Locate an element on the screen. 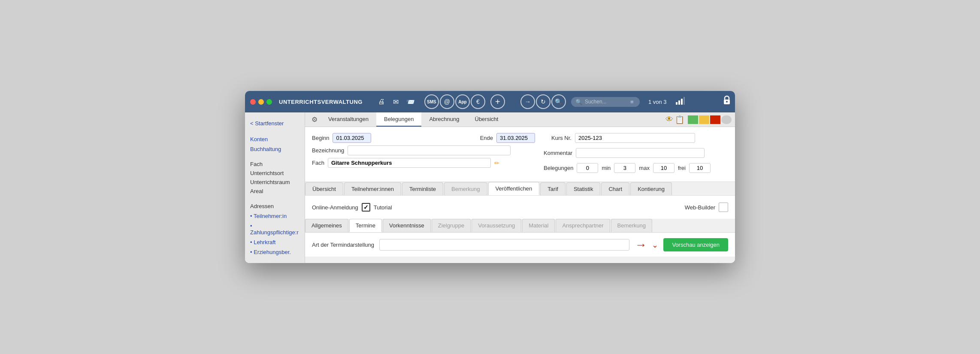 Image resolution: width=980 pixels, height=354 pixels. status-indicators: 👁 📋 is located at coordinates (675, 120).